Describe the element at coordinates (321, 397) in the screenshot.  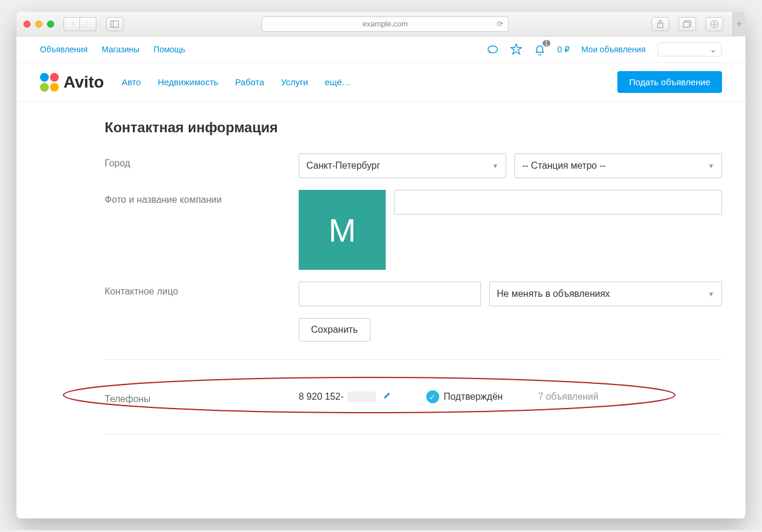
I see `phone-number: 8 920 152-` at that location.